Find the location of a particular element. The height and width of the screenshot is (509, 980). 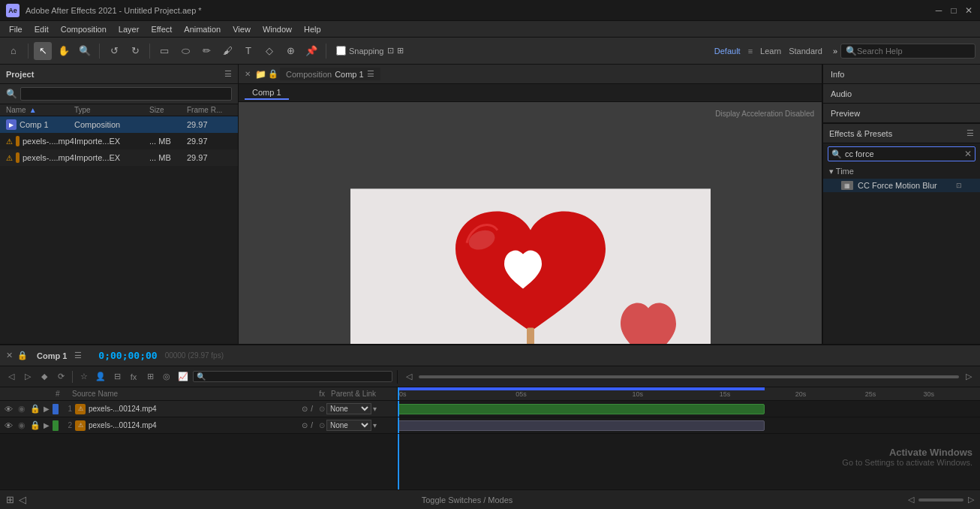

tl-layer-hide-1: ⊙ is located at coordinates (305, 408).